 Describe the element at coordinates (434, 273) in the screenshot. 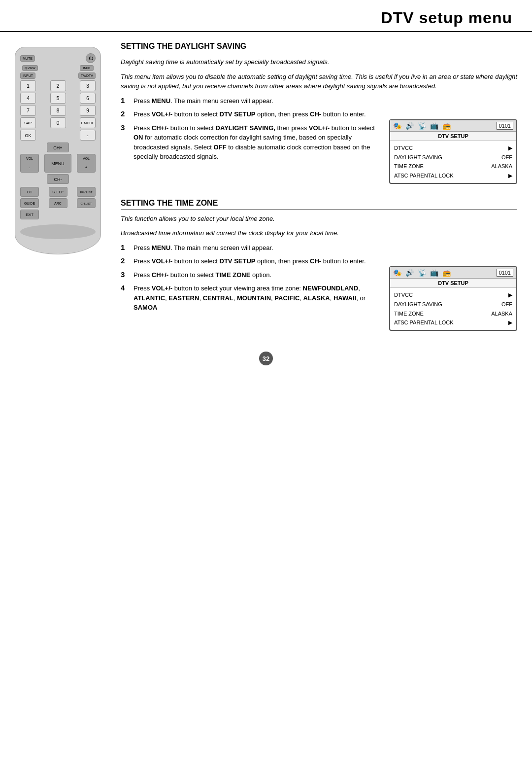

I see `screen2-icon4: 📺` at that location.